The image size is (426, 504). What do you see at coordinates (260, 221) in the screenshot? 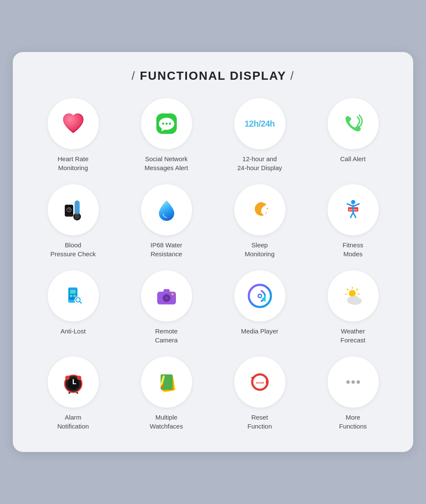
I see `feature-sleep: ✦ ✦ ✦ Sleep Monitoring` at bounding box center [260, 221].